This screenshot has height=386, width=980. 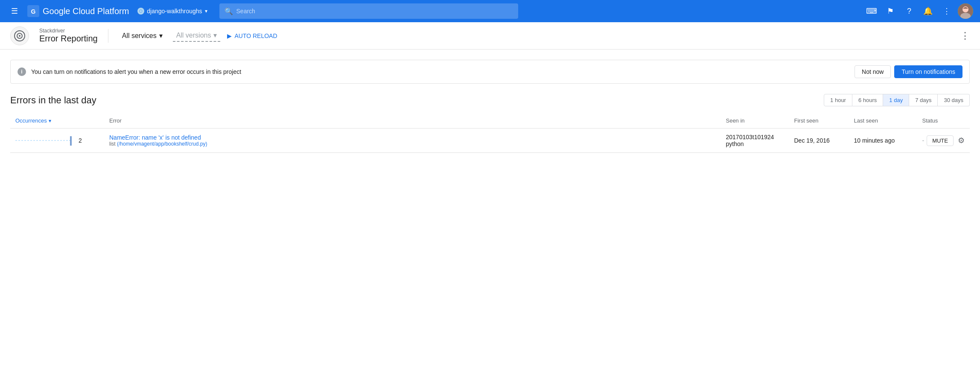 What do you see at coordinates (874, 140) in the screenshot?
I see `last-seen-value: 10 minutes ago` at bounding box center [874, 140].